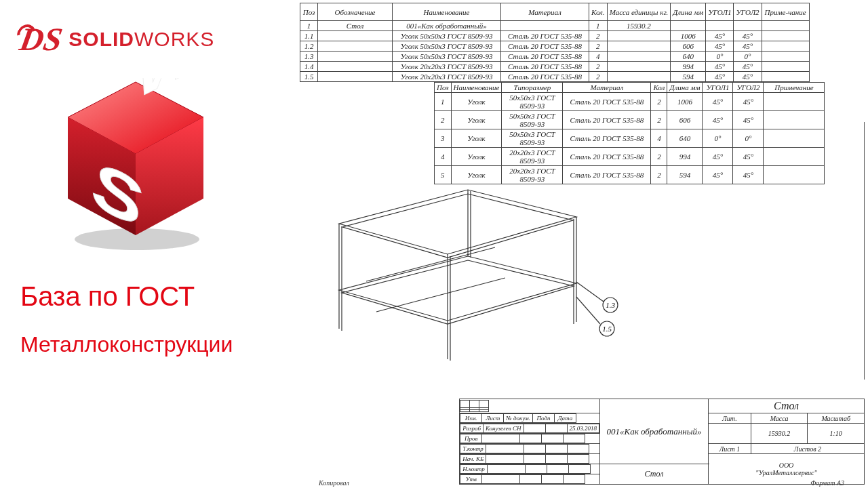  What do you see at coordinates (555, 42) in the screenshot?
I see `spec-table-1: ПозОбозначениеНаименованиеМатериалКол.Ма…` at bounding box center [555, 42].